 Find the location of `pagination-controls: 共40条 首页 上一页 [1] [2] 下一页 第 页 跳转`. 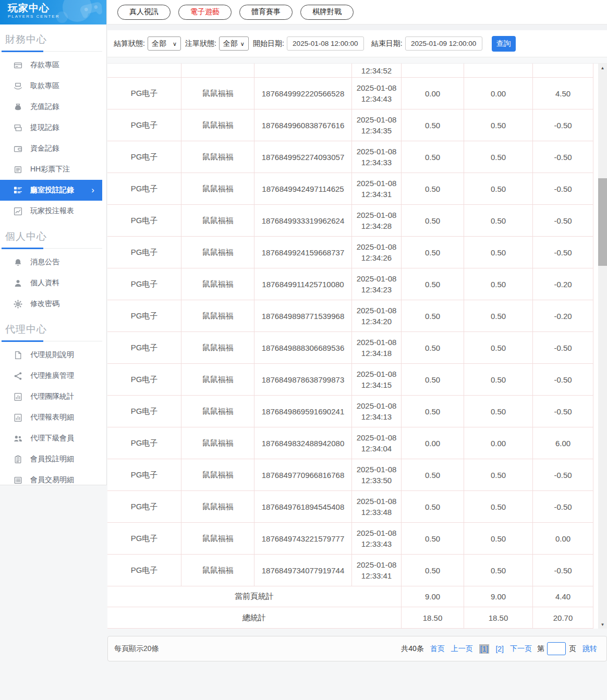

pagination-controls: 共40条 首页 上一页 [1] [2] 下一页 第 页 跳转 is located at coordinates (499, 648).